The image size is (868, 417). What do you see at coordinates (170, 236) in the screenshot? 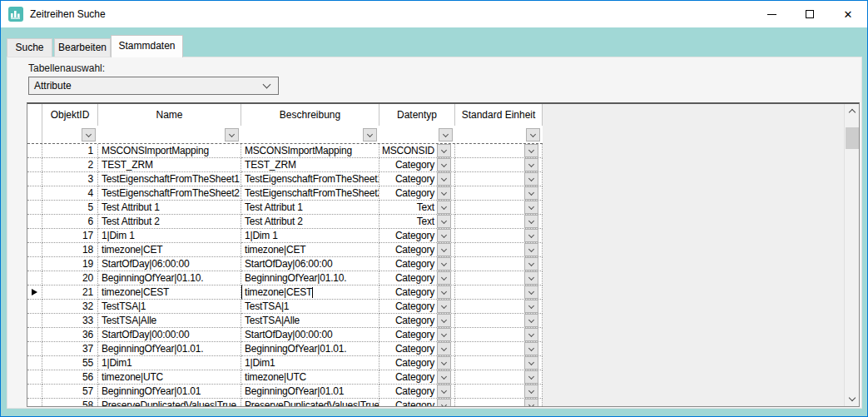
I see `cell-name: 1|Dim 1` at bounding box center [170, 236].